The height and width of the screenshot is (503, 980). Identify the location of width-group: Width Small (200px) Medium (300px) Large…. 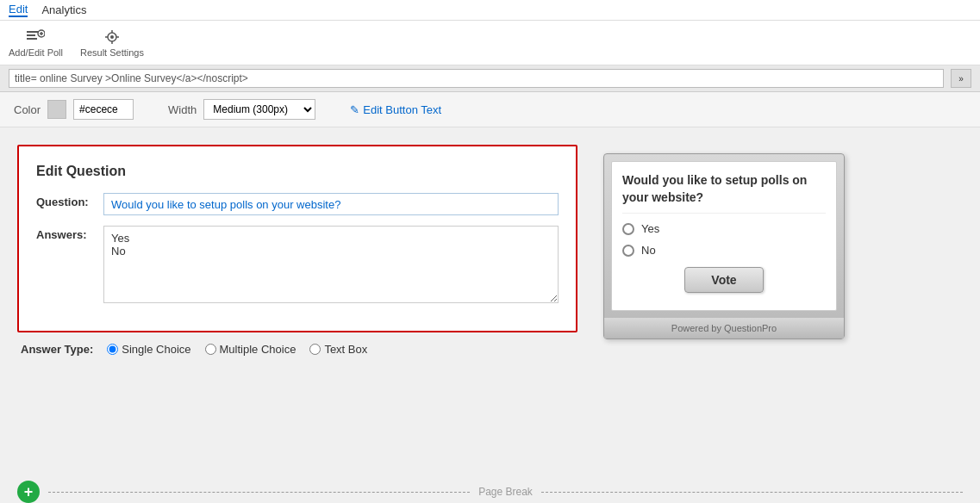
(241, 109).